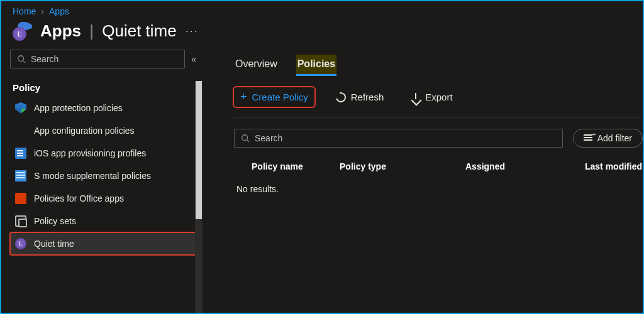 Image resolution: width=644 pixels, height=314 pixels. I want to click on sidebar-section-policy: Policy, so click(104, 88).